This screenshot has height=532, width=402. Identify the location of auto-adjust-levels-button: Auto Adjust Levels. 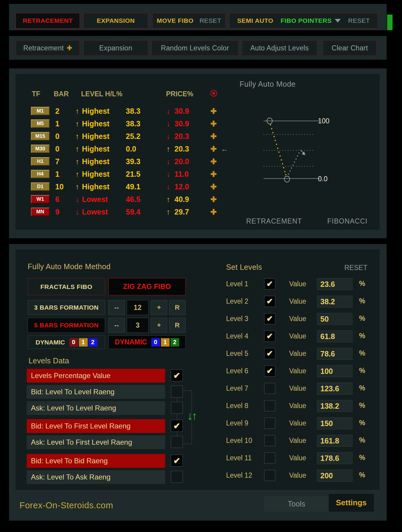
(280, 48).